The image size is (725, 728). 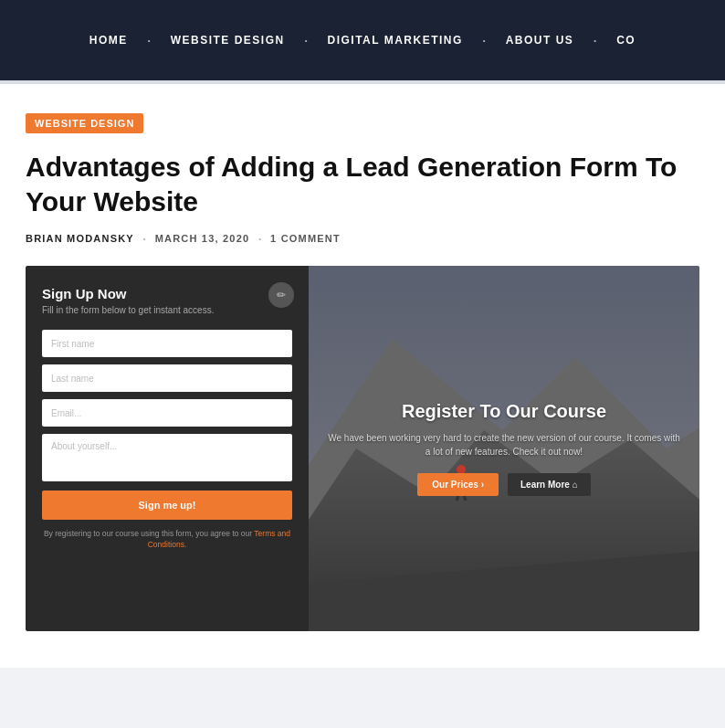 What do you see at coordinates (550, 484) in the screenshot?
I see `learn-more-button: Learn More ⌂` at bounding box center [550, 484].